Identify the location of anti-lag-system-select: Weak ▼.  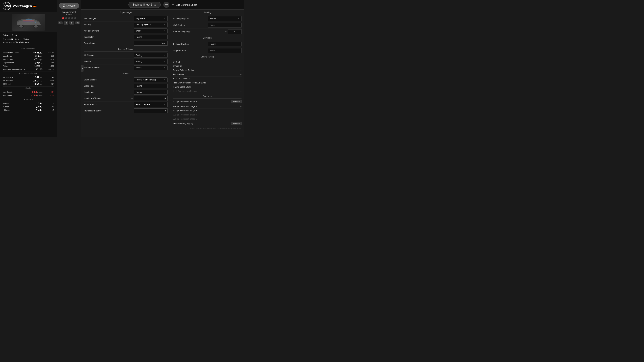
(151, 31).